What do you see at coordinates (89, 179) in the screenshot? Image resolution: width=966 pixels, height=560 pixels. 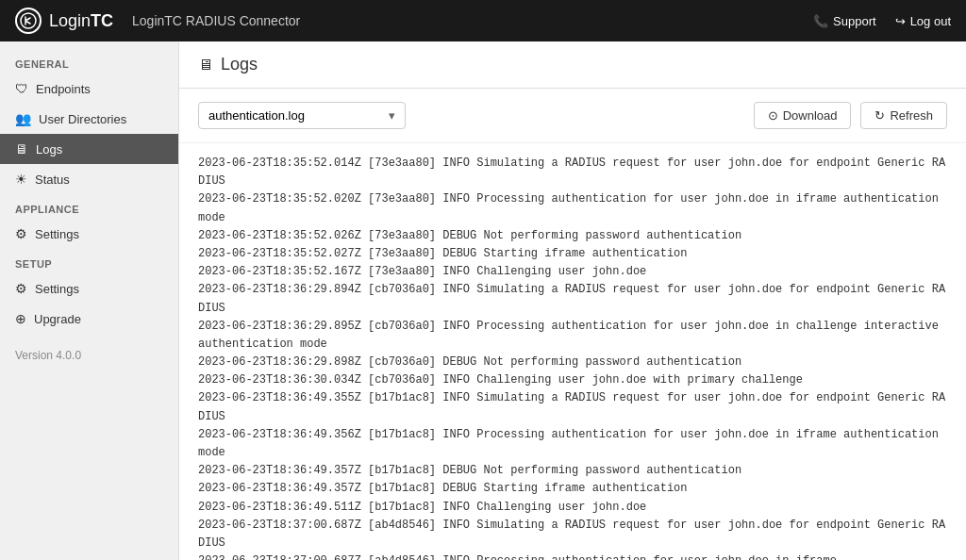 I see `sidebar-item-status: ☀ Status` at bounding box center [89, 179].